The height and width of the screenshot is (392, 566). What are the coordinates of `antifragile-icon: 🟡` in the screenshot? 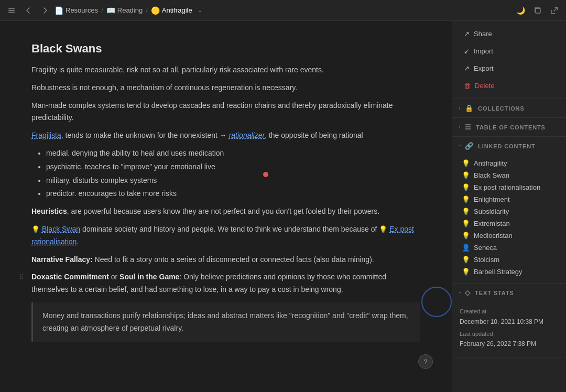 It's located at (155, 10).